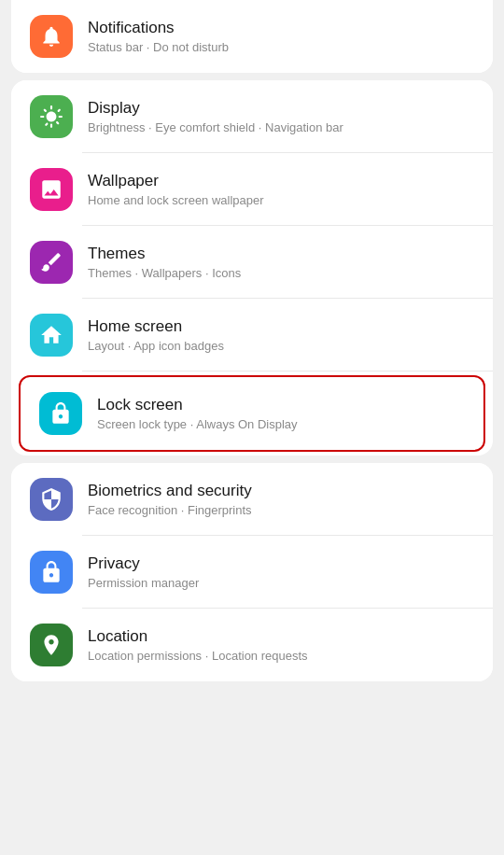 This screenshot has width=504, height=855. Describe the element at coordinates (252, 262) in the screenshot. I see `settings-item-themes: Themes Themes · Wallpapers · Icons` at that location.